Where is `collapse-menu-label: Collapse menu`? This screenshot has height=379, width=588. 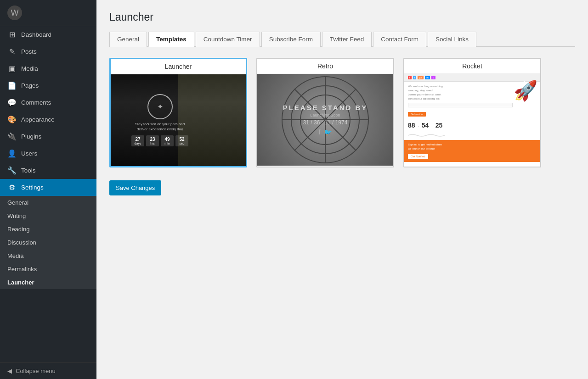 collapse-menu-label: Collapse menu is located at coordinates (36, 371).